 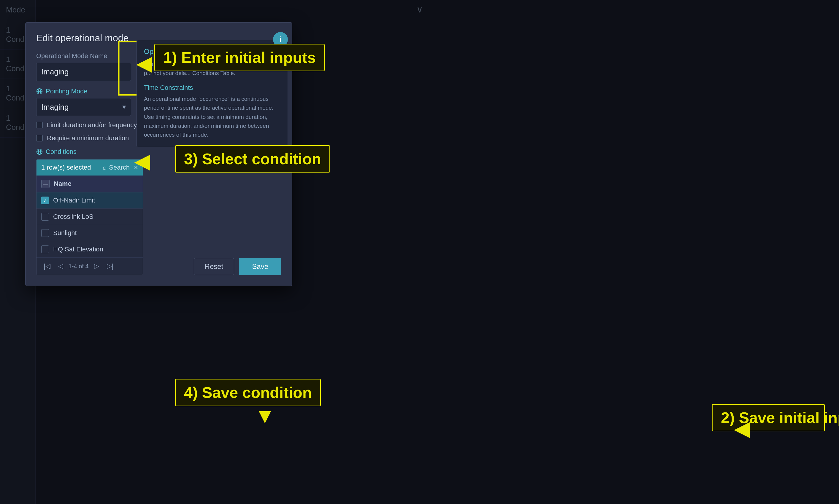 What do you see at coordinates (46, 184) in the screenshot?
I see `select-all-checkbox: —` at bounding box center [46, 184].